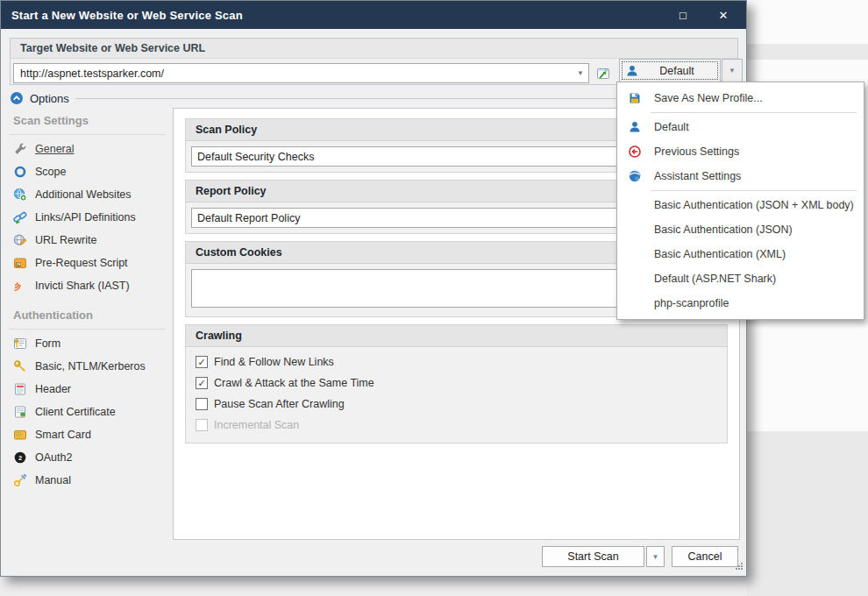 The width and height of the screenshot is (868, 596). I want to click on script-icon: JS, so click(20, 263).